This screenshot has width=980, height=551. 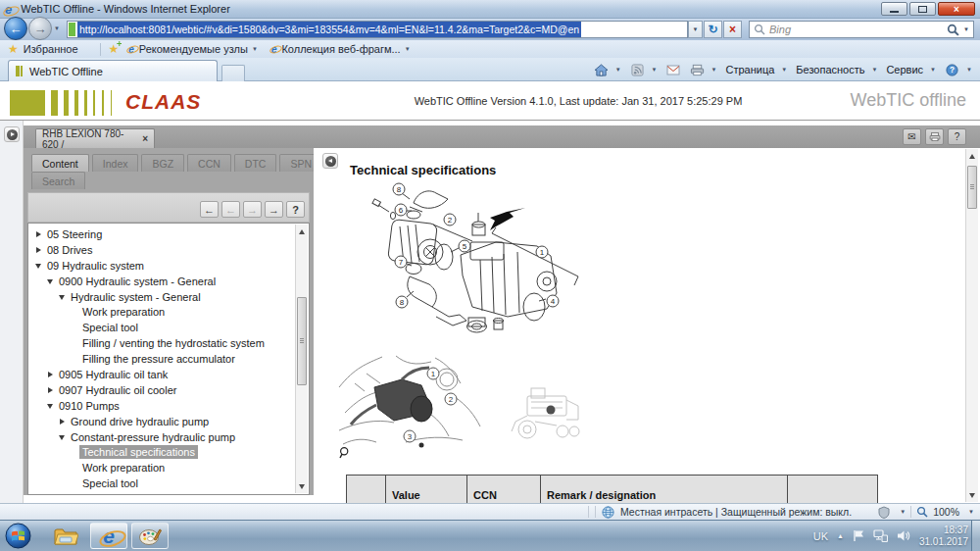 I want to click on zoom-image-icon, so click(x=345, y=453).